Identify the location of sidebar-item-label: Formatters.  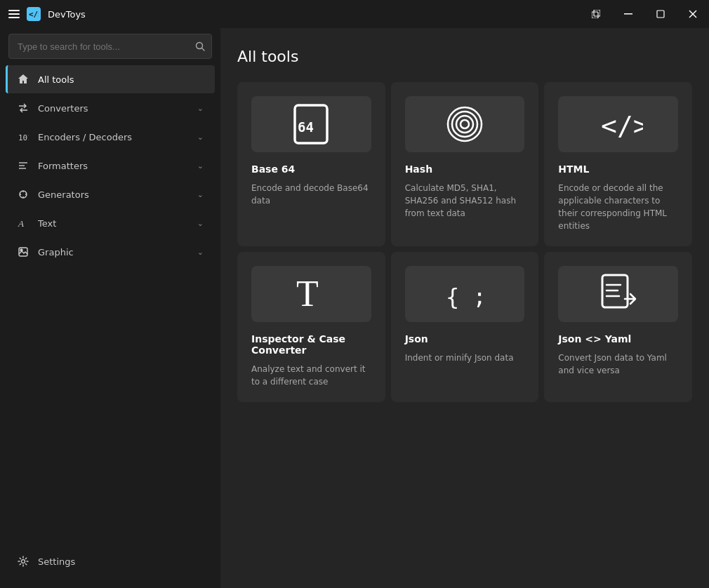
(114, 166).